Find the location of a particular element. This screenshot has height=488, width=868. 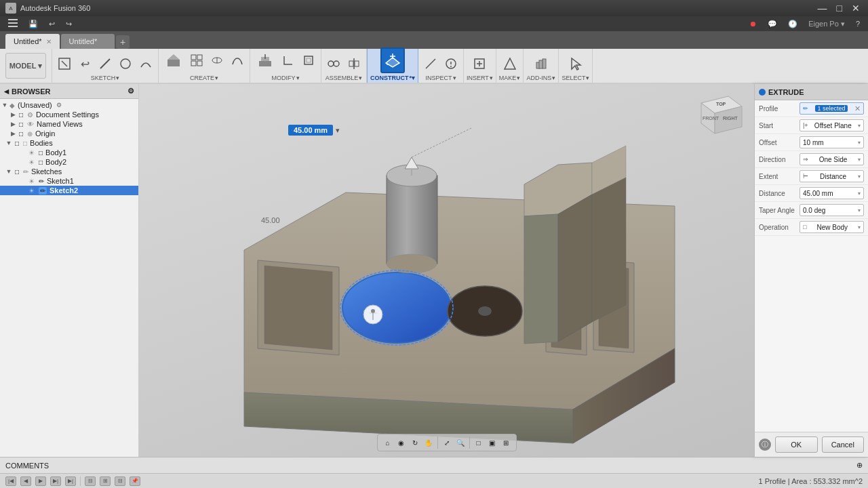

insert-icon-btn is located at coordinates (479, 64).